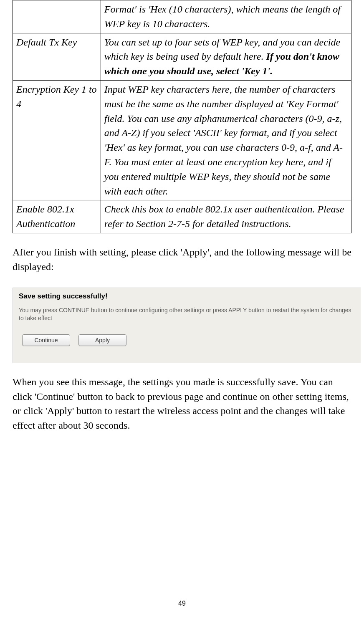  What do you see at coordinates (57, 217) in the screenshot?
I see `param-label-cell: Enable 802.1x Authentication` at bounding box center [57, 217].